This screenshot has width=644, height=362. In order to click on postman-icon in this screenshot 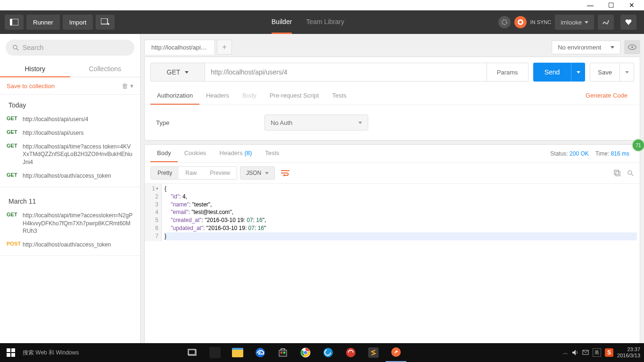, I will do `click(396, 353)`.